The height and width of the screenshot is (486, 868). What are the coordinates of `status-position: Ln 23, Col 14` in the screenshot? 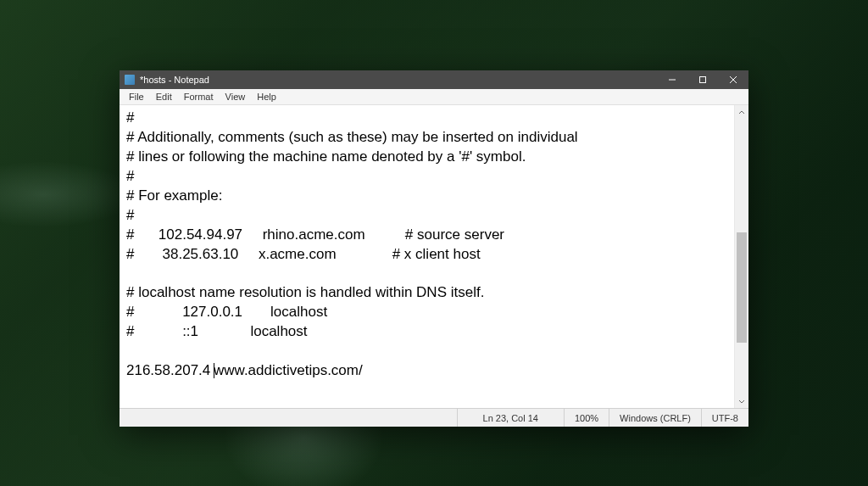 It's located at (510, 417).